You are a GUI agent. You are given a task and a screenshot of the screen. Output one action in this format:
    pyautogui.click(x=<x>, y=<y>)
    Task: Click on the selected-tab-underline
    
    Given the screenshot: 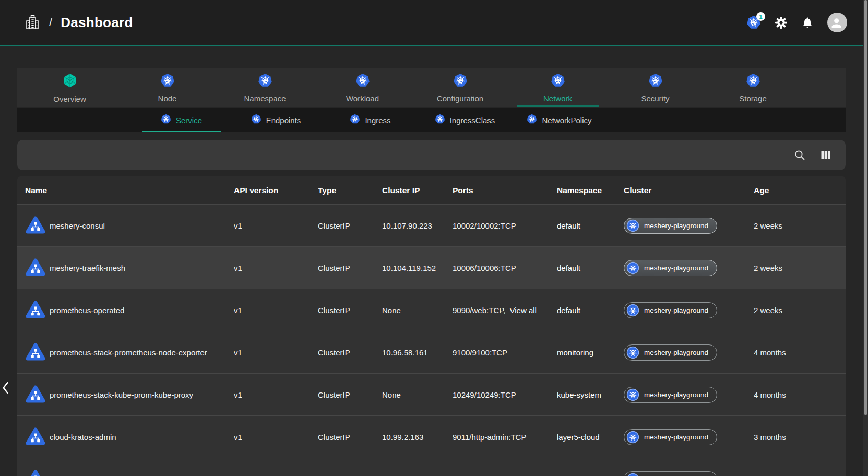 What is the action you would take?
    pyautogui.click(x=557, y=106)
    